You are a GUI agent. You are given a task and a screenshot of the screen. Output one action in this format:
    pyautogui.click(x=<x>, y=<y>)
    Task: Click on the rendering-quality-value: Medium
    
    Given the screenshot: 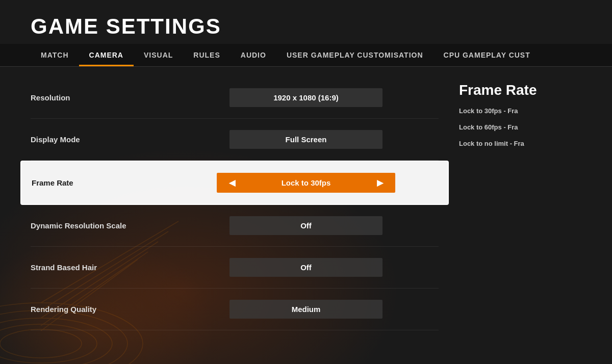 What is the action you would take?
    pyautogui.click(x=306, y=309)
    